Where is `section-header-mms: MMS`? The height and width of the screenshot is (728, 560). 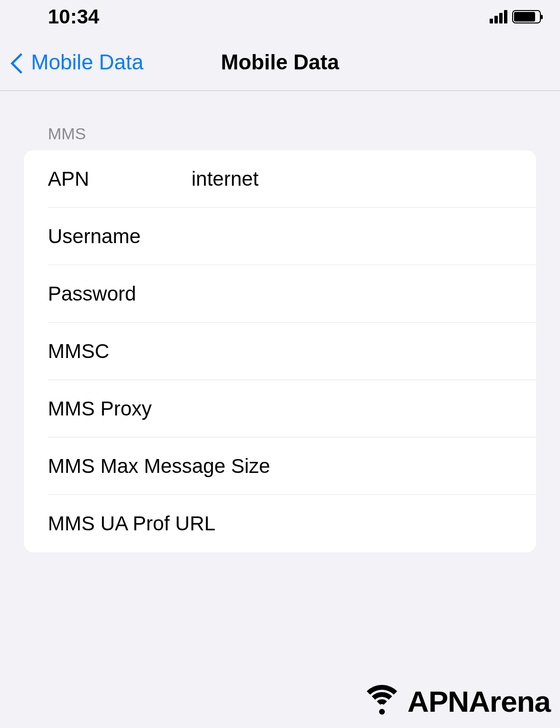
section-header-mms: MMS is located at coordinates (280, 137).